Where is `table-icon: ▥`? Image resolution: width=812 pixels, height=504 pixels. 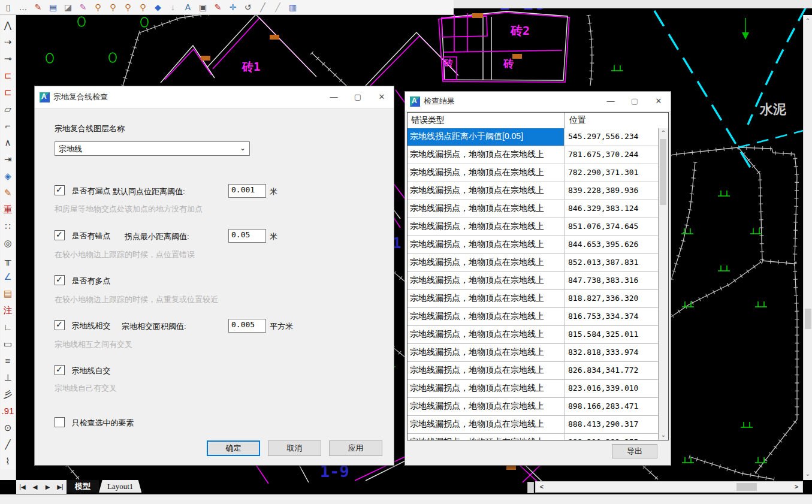 table-icon: ▥ is located at coordinates (292, 7).